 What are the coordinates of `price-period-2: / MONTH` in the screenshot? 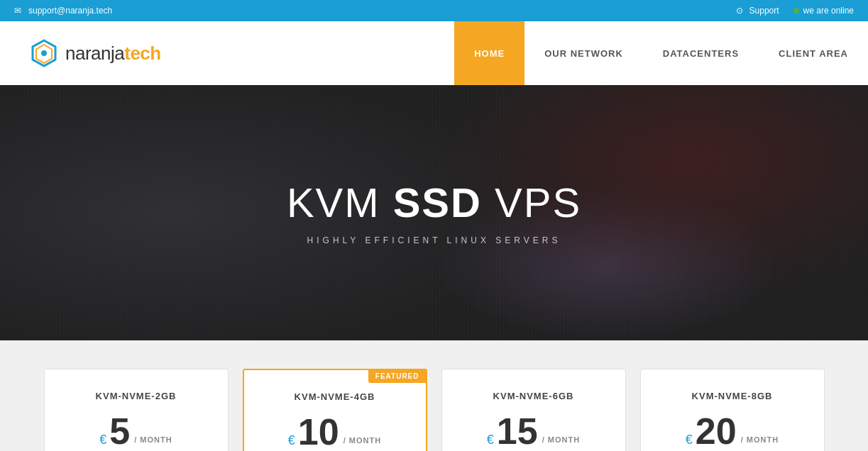 It's located at (561, 440).